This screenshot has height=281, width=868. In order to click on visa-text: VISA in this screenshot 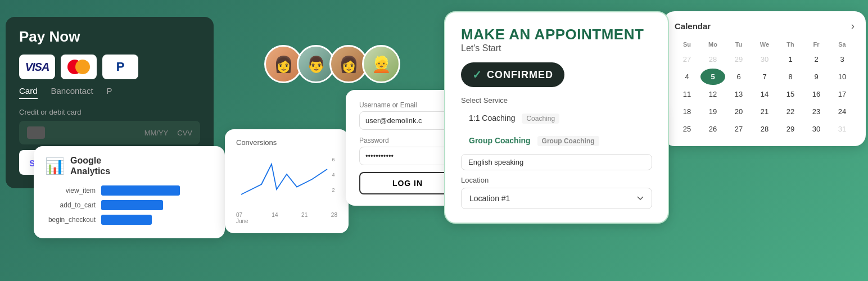, I will do `click(37, 67)`.